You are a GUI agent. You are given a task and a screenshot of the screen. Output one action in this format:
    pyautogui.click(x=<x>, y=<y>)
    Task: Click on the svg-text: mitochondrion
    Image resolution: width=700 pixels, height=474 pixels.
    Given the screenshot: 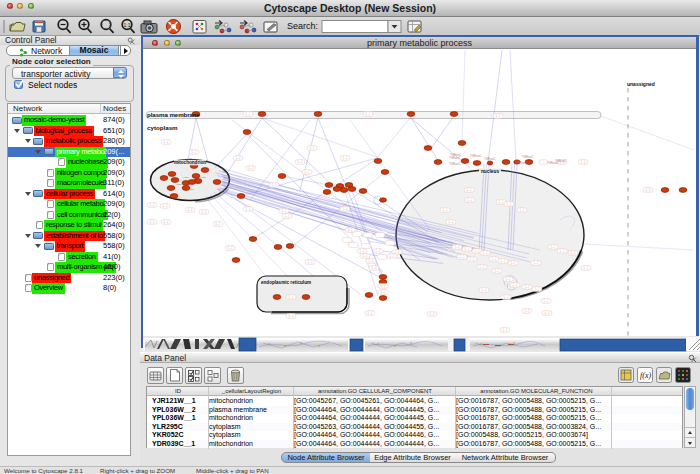 What is the action you would take?
    pyautogui.click(x=190, y=162)
    